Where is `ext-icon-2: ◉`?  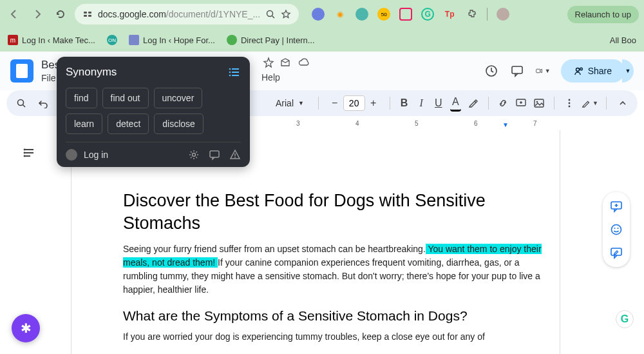
ext-icon-2: ◉ is located at coordinates (340, 14).